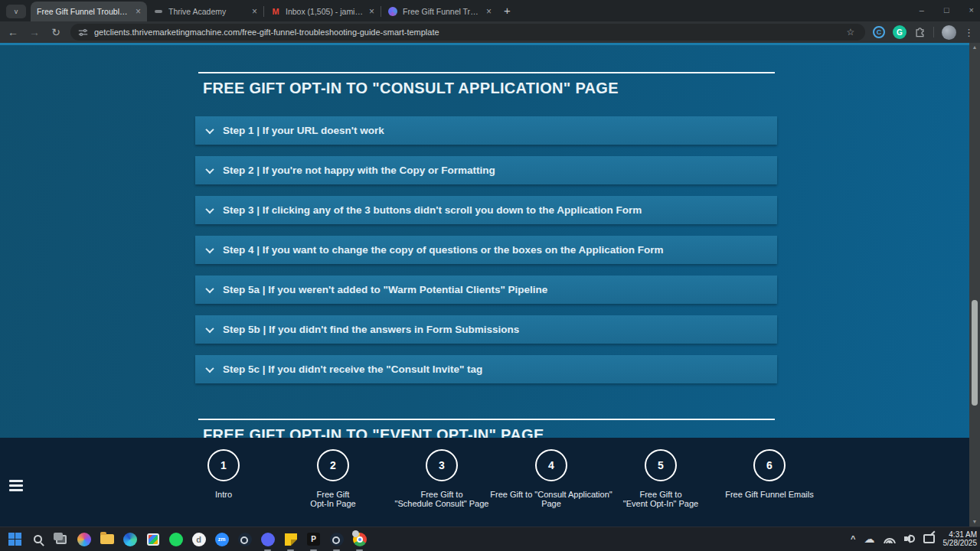 The height and width of the screenshot is (551, 980). I want to click on accordion-label: Step 1 | If your URL doesn't work, so click(303, 130).